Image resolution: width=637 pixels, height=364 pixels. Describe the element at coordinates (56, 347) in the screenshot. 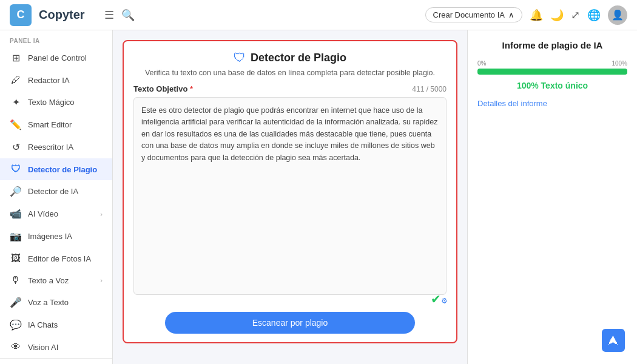

I see `sidebar-item-vision-ai: 👁 Vision AI` at that location.